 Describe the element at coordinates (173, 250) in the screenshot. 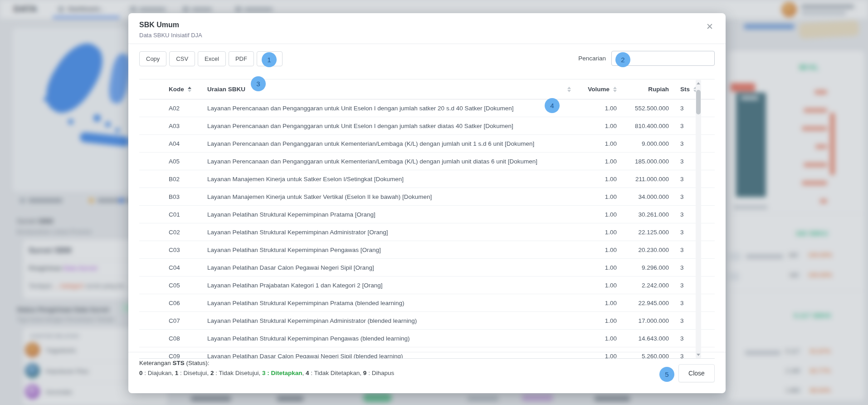

I see `cell-kode: C03` at that location.